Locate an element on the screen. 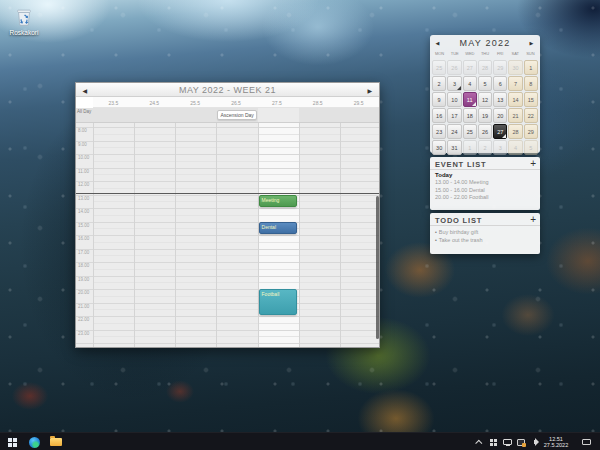 The width and height of the screenshot is (600, 450). all-day-label: All Day is located at coordinates (84, 112).